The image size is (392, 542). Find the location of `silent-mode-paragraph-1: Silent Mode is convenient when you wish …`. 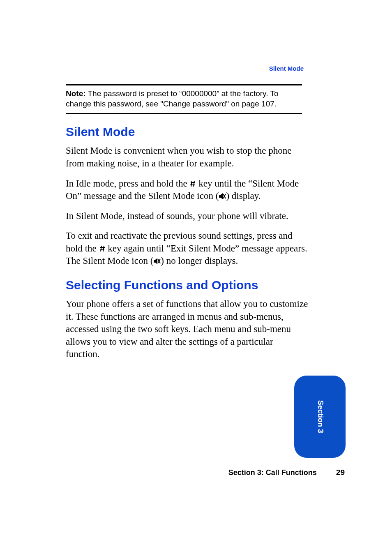

silent-mode-paragraph-1: Silent Mode is convenient when you wish … is located at coordinates (187, 157).